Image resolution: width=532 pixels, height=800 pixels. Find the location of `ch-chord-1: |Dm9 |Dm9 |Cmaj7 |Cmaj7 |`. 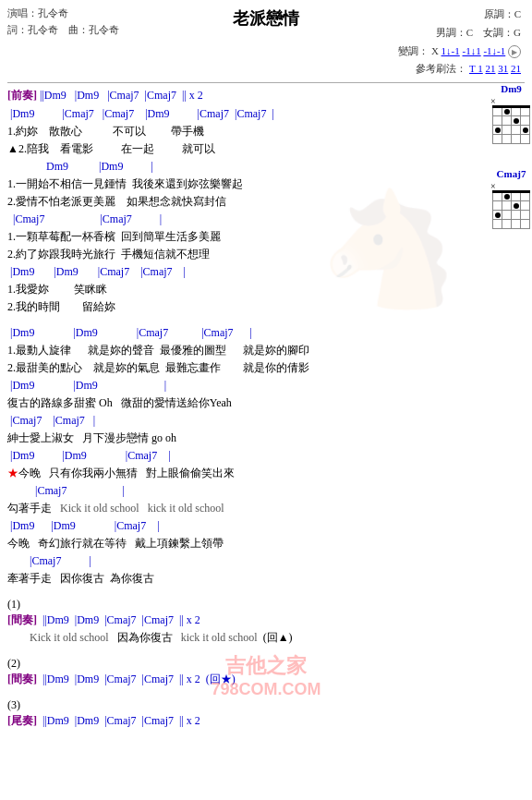

ch-chord-1: |Dm9 |Dm9 |Cmaj7 |Cmaj7 | is located at coordinates (234, 333).